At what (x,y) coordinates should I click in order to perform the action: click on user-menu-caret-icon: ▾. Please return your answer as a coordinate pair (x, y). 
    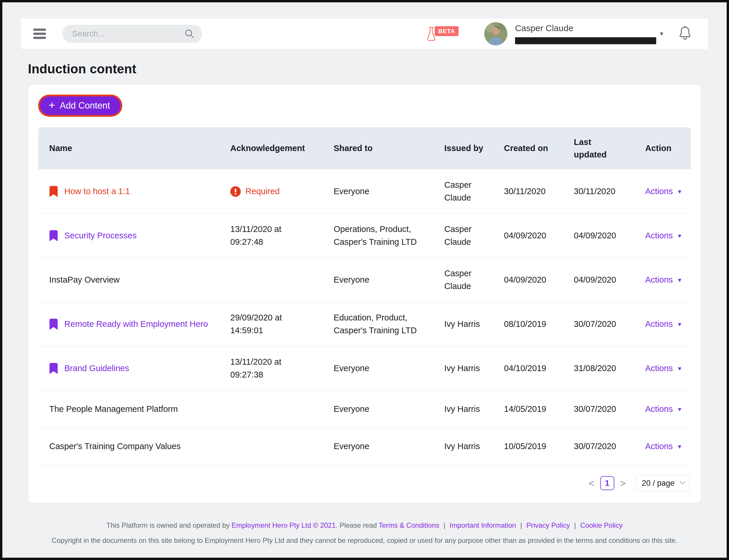
    Looking at the image, I should click on (662, 34).